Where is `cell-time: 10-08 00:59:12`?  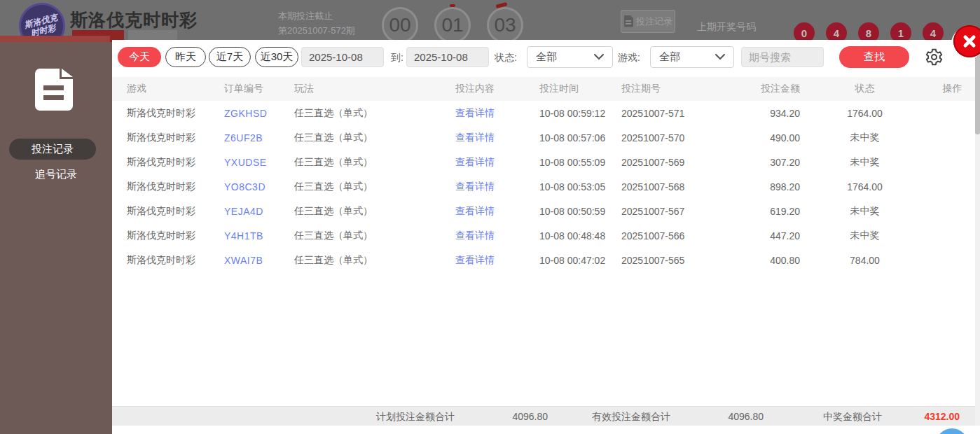 cell-time: 10-08 00:59:12 is located at coordinates (580, 113).